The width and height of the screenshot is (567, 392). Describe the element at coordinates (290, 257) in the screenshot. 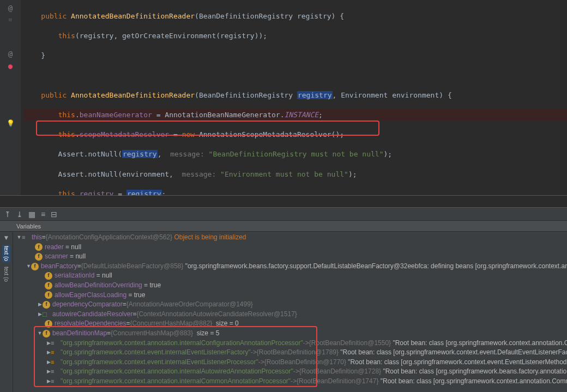

I see `var-scanner: f scanner = null` at that location.